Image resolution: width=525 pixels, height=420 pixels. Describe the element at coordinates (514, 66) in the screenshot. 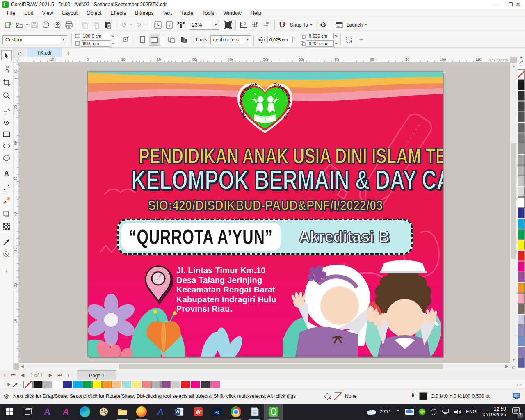

I see `scroll-up-arrow: ▲` at that location.